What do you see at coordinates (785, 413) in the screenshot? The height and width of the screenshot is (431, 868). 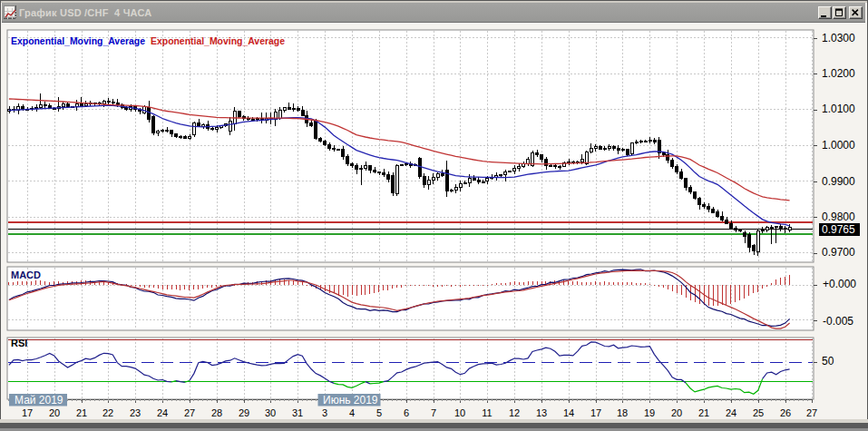 I see `svg-text: 26` at bounding box center [785, 413].